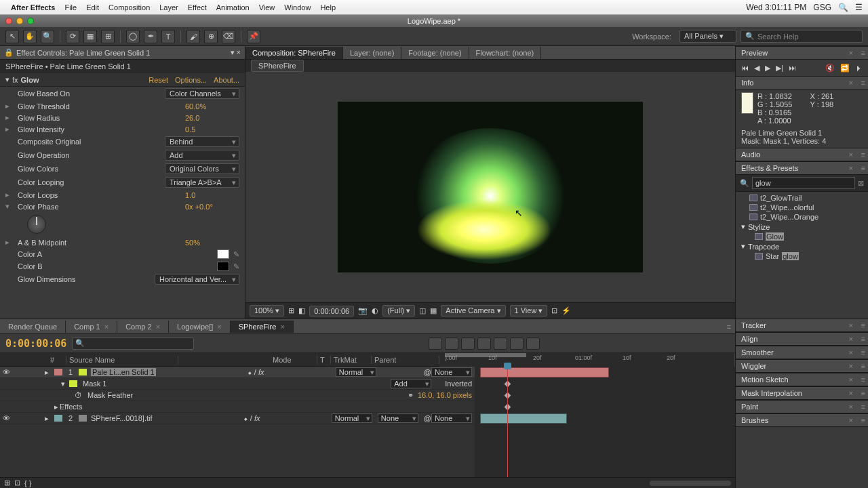 The height and width of the screenshot is (488, 868). I want to click on motion-sketch-panel: Motion Sketch×≡, so click(802, 380).